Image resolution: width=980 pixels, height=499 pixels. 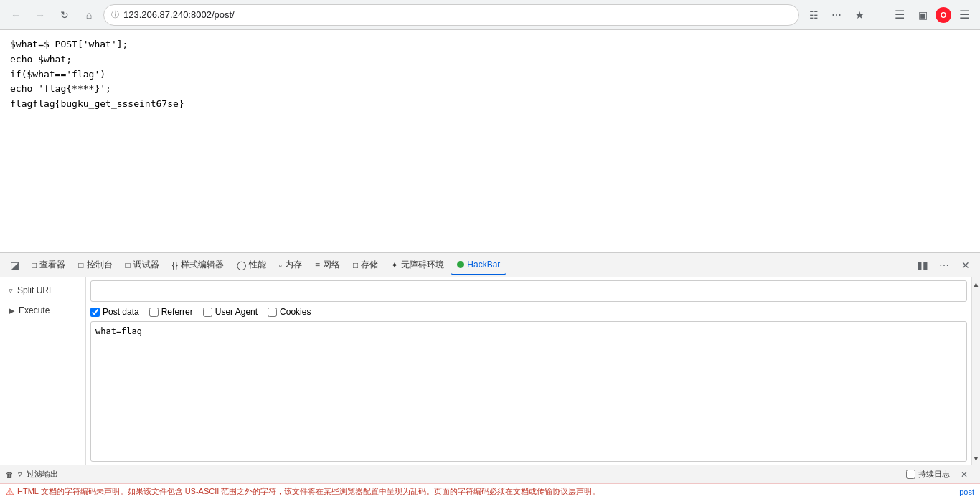 What do you see at coordinates (146, 265) in the screenshot?
I see `debugger-label: 调试器` at bounding box center [146, 265].